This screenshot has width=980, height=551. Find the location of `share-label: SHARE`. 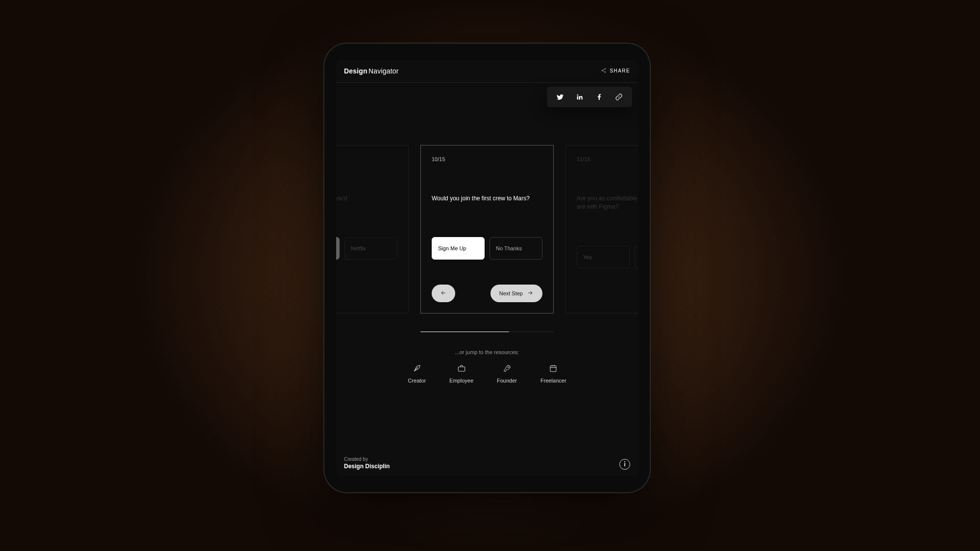

share-label: SHARE is located at coordinates (620, 71).